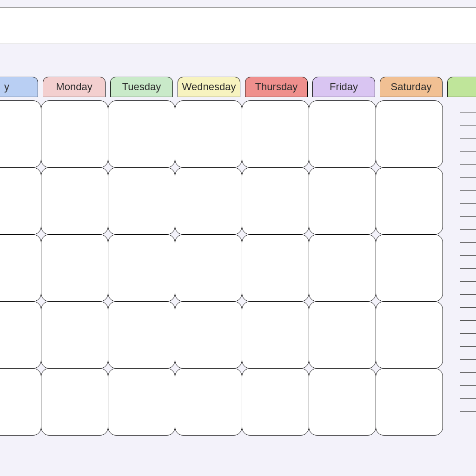  What do you see at coordinates (411, 87) in the screenshot?
I see `day-header-label: Saturday` at bounding box center [411, 87].